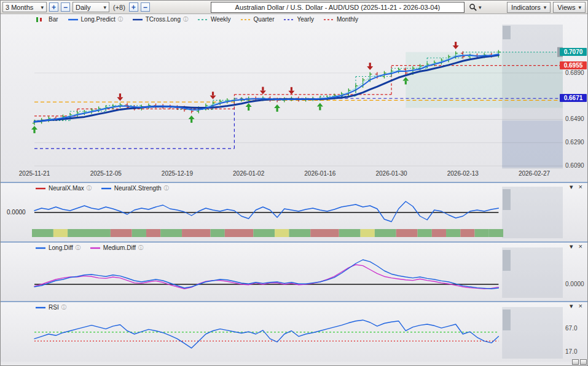 Image resolution: width=588 pixels, height=366 pixels. I want to click on search-icon, so click(473, 7).